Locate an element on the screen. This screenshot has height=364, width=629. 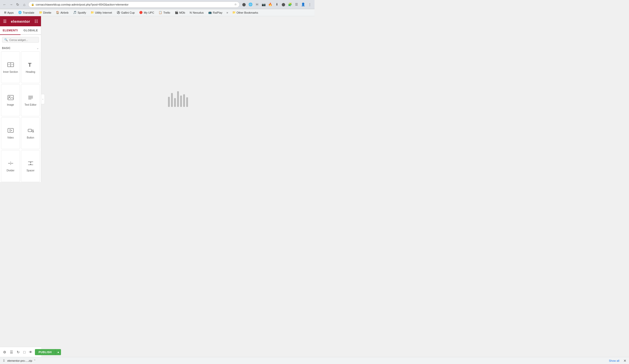
widget-image-label: Image is located at coordinates (11, 105).